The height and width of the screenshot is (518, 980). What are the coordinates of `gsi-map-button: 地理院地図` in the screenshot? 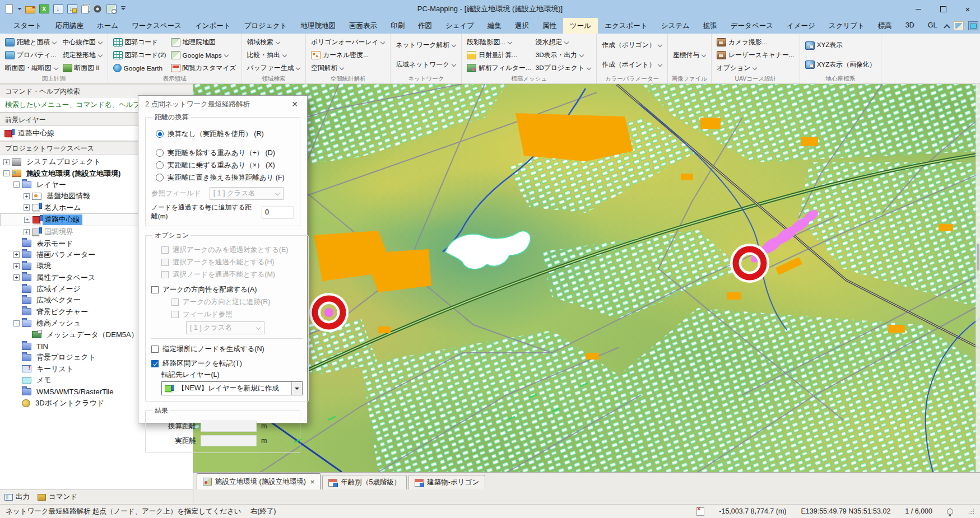 It's located at (204, 43).